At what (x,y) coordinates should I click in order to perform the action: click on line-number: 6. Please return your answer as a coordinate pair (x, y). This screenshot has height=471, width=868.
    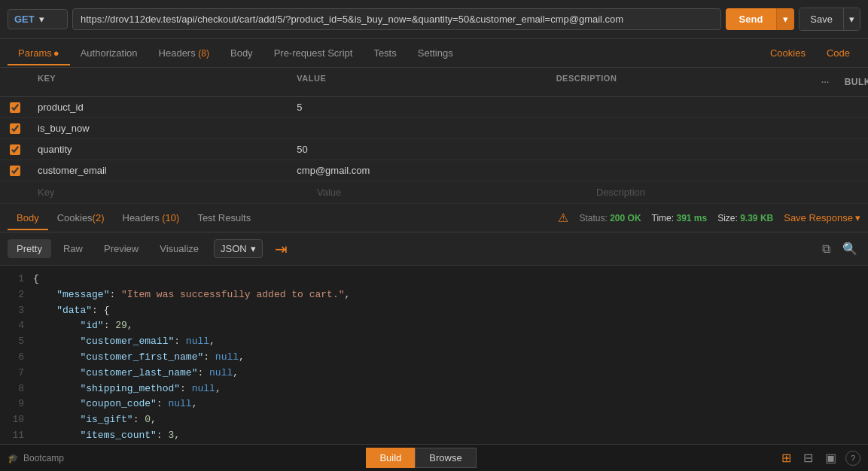
    Looking at the image, I should click on (17, 358).